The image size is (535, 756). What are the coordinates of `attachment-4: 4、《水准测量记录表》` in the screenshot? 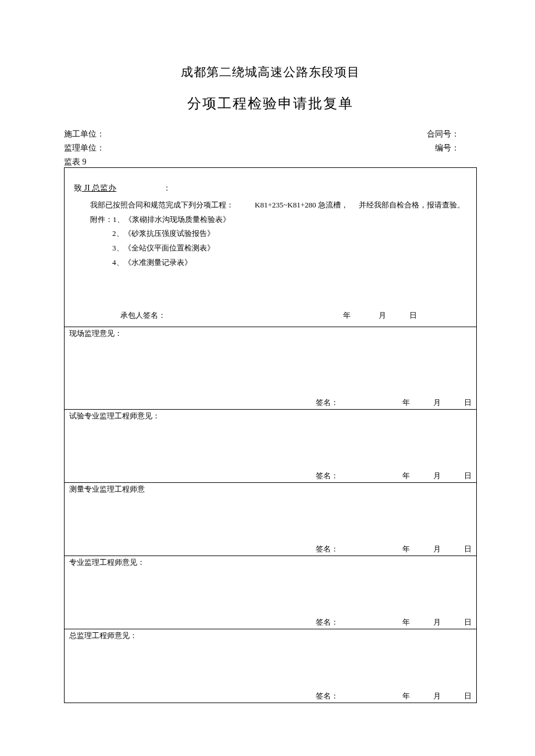 It's located at (280, 263).